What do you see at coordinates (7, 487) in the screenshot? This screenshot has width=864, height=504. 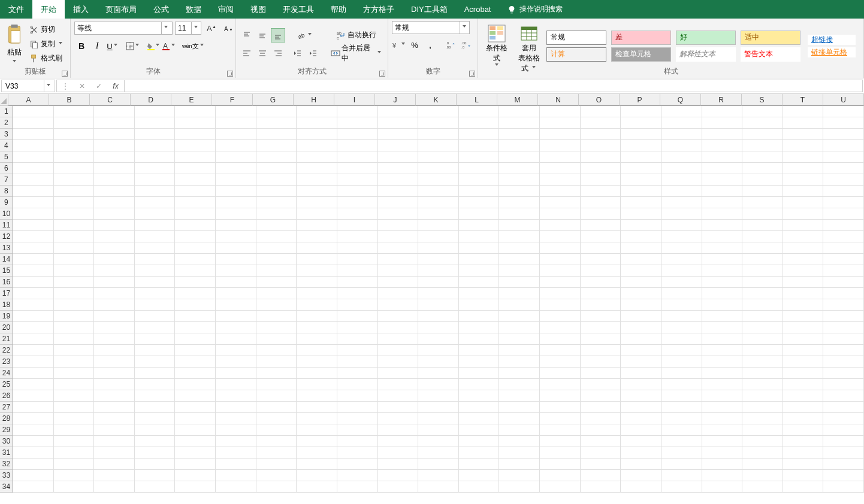 I see `row-header: 34` at bounding box center [7, 487].